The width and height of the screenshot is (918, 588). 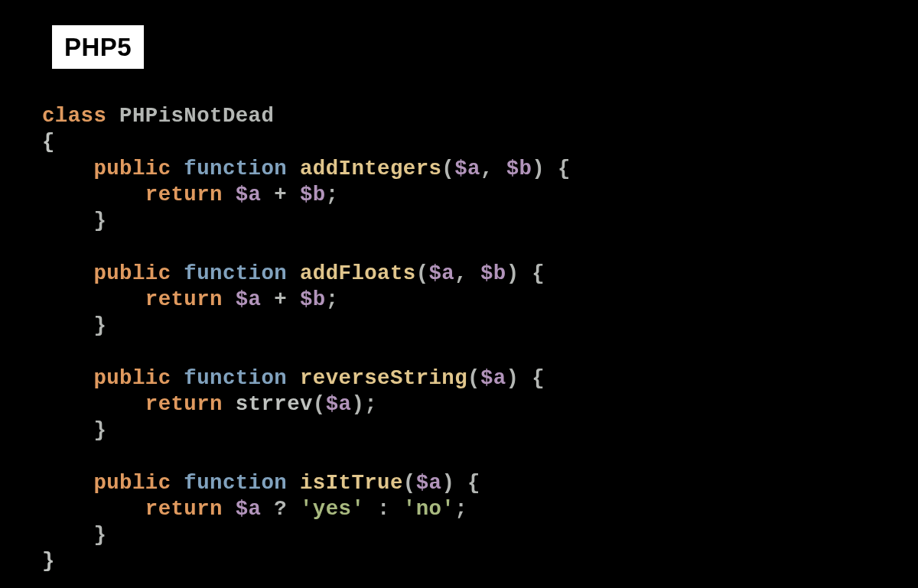 I want to click on indent, so click(x=67, y=168).